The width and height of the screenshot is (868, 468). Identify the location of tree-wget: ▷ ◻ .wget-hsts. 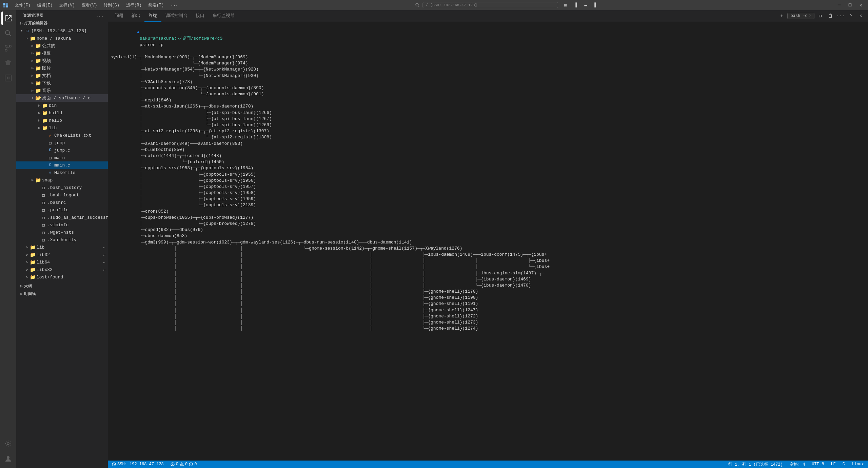
(62, 232).